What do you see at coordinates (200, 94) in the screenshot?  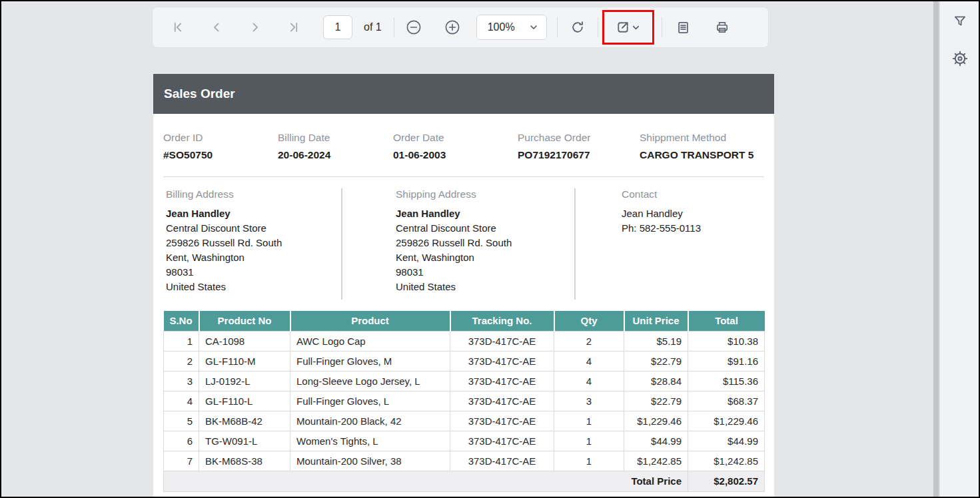 I see `report-title: Sales Order` at bounding box center [200, 94].